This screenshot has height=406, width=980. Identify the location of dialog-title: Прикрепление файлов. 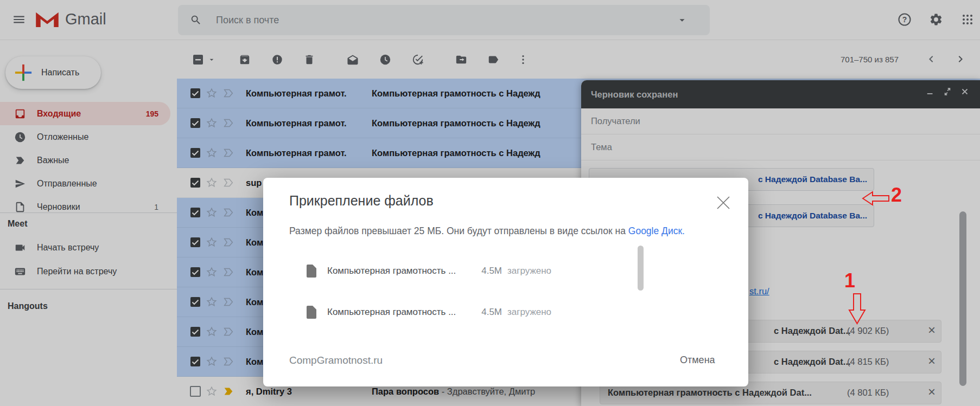
(361, 201).